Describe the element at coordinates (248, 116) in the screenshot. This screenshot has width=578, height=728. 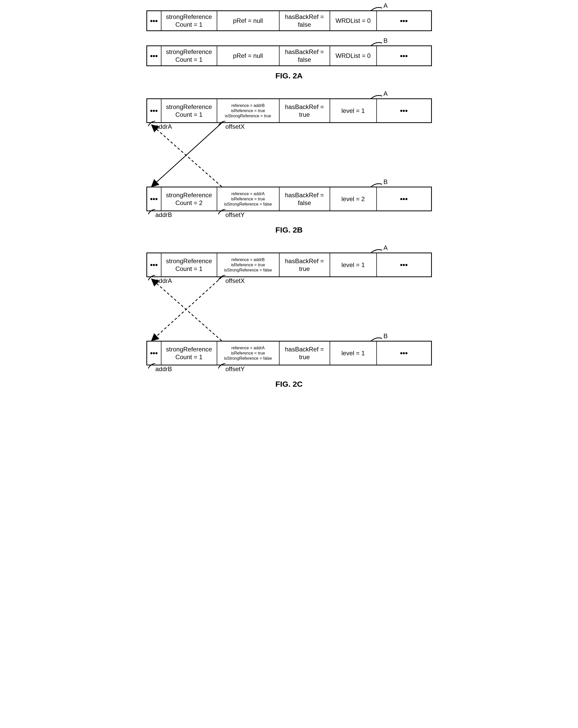
I see `ref-line: isStrongReference = true` at that location.